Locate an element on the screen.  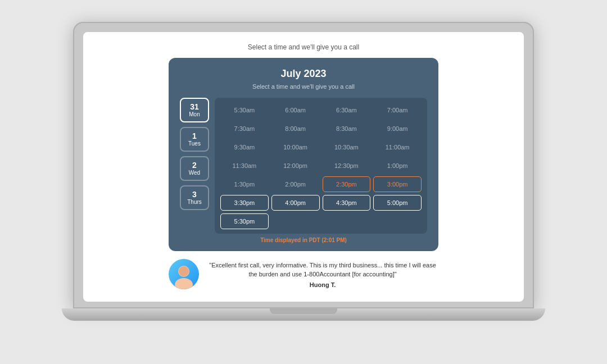
laptop-base is located at coordinates (304, 315).